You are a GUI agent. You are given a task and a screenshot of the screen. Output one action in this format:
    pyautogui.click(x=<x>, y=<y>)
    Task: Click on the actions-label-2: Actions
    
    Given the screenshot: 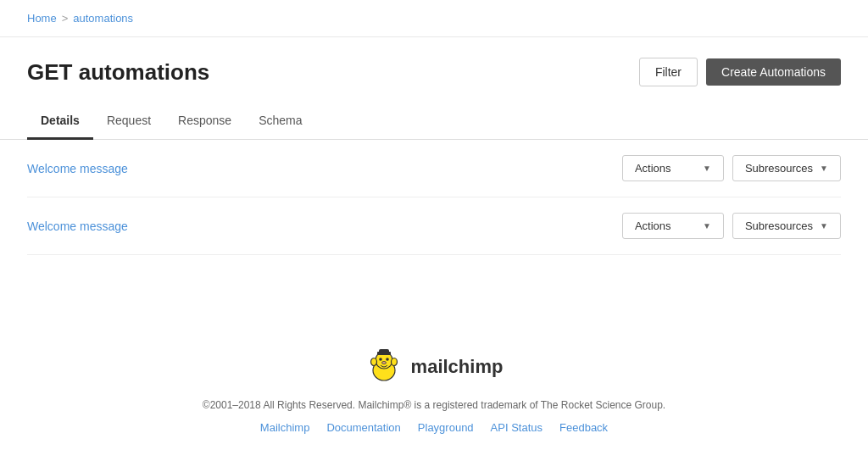 What is the action you would take?
    pyautogui.click(x=653, y=225)
    